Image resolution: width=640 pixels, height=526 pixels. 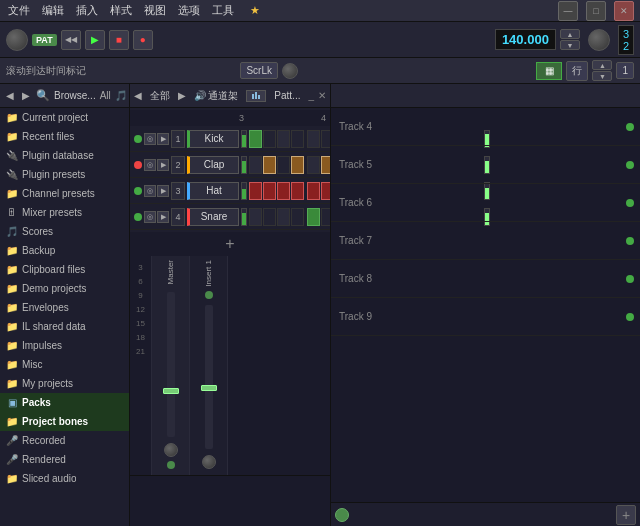 What do you see at coordinates (244, 217) in the screenshot?
I see `snare-volume` at bounding box center [244, 217].